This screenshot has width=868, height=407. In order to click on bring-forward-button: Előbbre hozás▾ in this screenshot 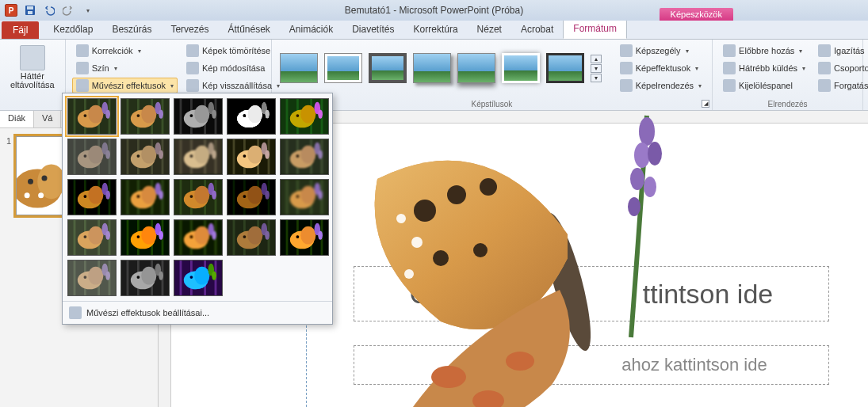, I will do `click(764, 51)`.